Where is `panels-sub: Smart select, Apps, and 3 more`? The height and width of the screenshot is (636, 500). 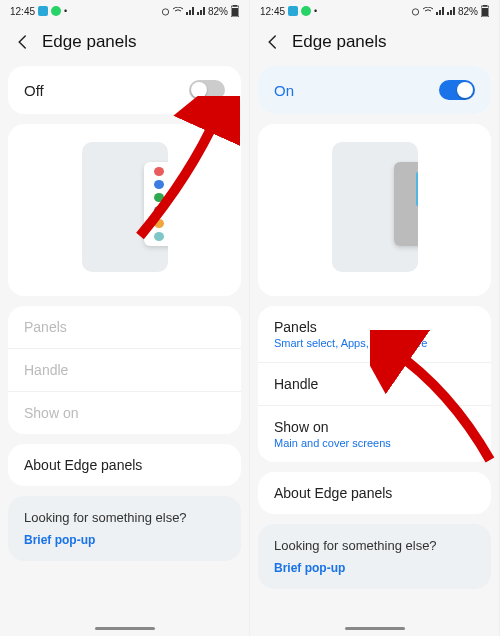
panels-sub: Smart select, Apps, and 3 more is located at coordinates (374, 343).